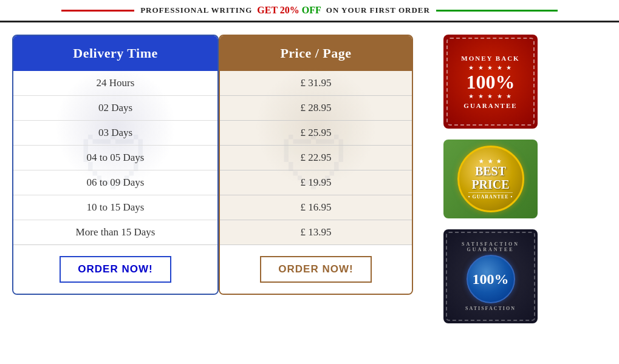 The height and width of the screenshot is (364, 619). What do you see at coordinates (115, 269) in the screenshot?
I see `delivery-order-button: ORDER NOW!` at bounding box center [115, 269].